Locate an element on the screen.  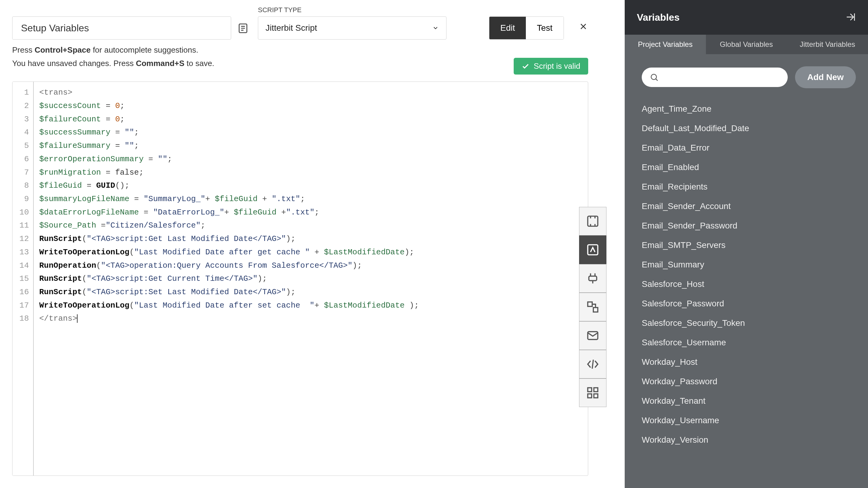
sidebar-controls: Add New is located at coordinates (749, 78).